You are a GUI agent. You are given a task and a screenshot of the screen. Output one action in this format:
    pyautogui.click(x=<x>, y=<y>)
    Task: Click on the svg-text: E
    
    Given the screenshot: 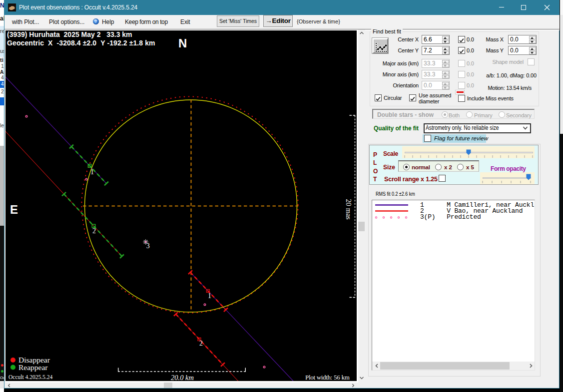 What is the action you would take?
    pyautogui.click(x=14, y=210)
    